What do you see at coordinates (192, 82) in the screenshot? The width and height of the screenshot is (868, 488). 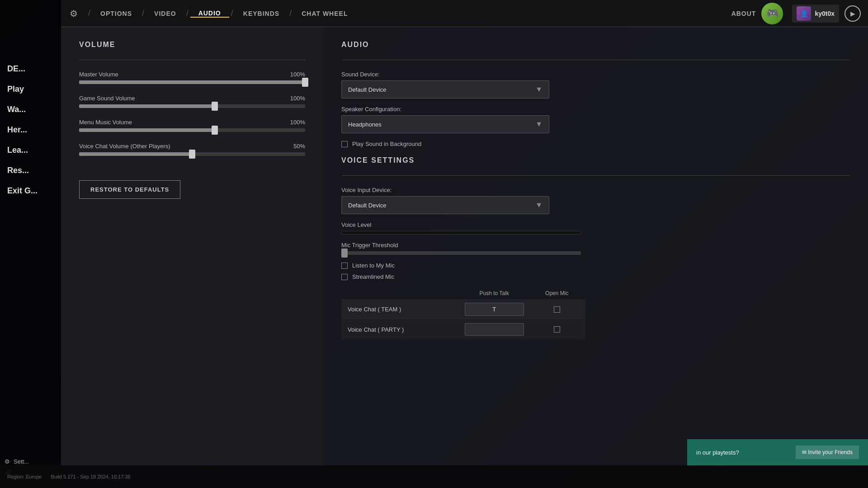 I see `master-volume-fill` at bounding box center [192, 82].